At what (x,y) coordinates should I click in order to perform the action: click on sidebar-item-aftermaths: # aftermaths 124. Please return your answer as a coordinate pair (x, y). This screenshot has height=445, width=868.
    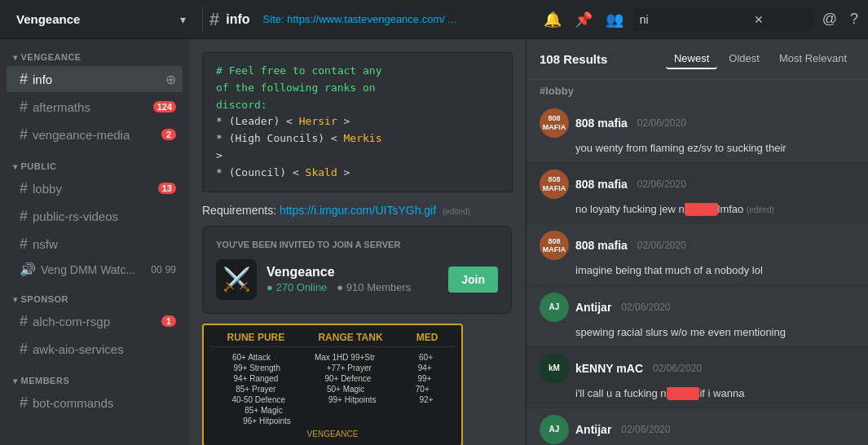
    Looking at the image, I should click on (95, 107).